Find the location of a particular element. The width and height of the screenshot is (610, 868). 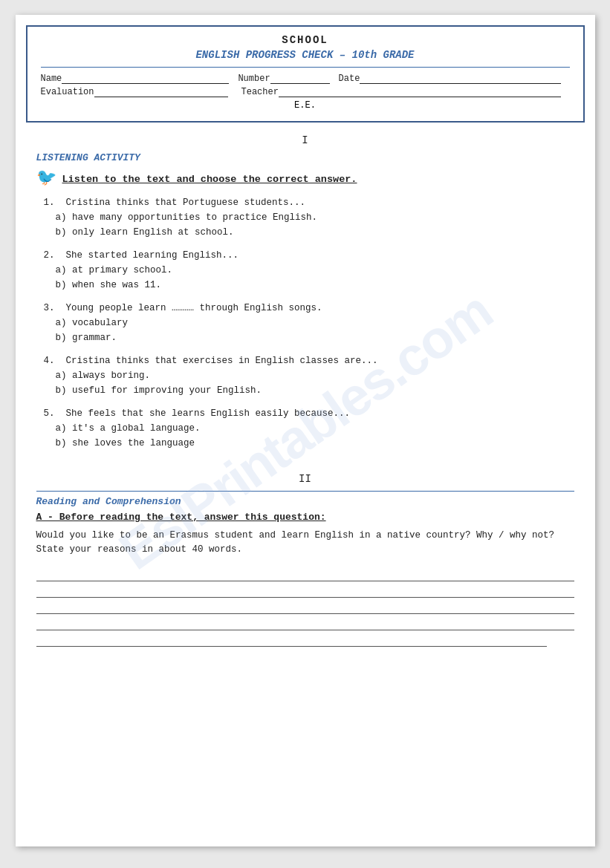

name-label: Name is located at coordinates (52, 79).